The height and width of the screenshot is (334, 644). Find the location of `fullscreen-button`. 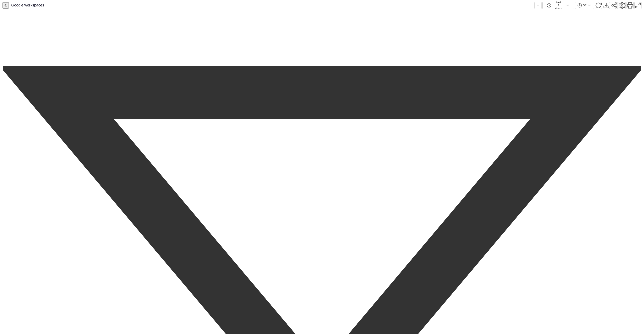

fullscreen-button is located at coordinates (638, 6).